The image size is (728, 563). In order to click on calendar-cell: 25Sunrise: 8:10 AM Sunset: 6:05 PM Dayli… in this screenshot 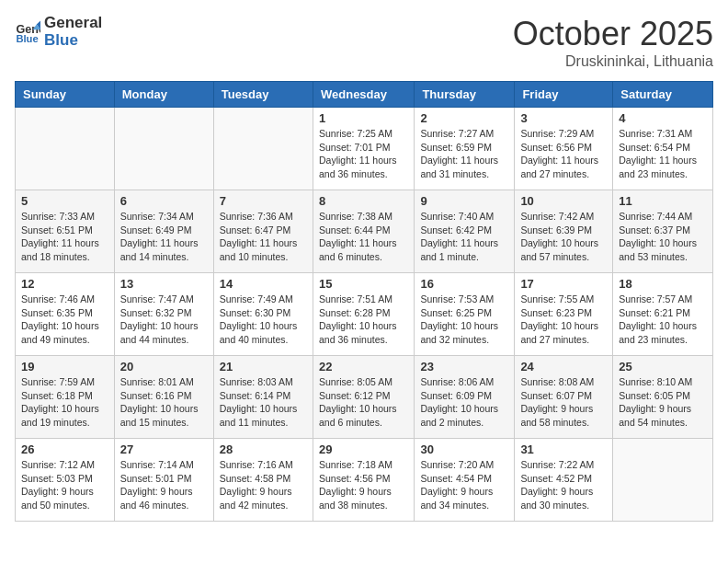, I will do `click(664, 397)`.